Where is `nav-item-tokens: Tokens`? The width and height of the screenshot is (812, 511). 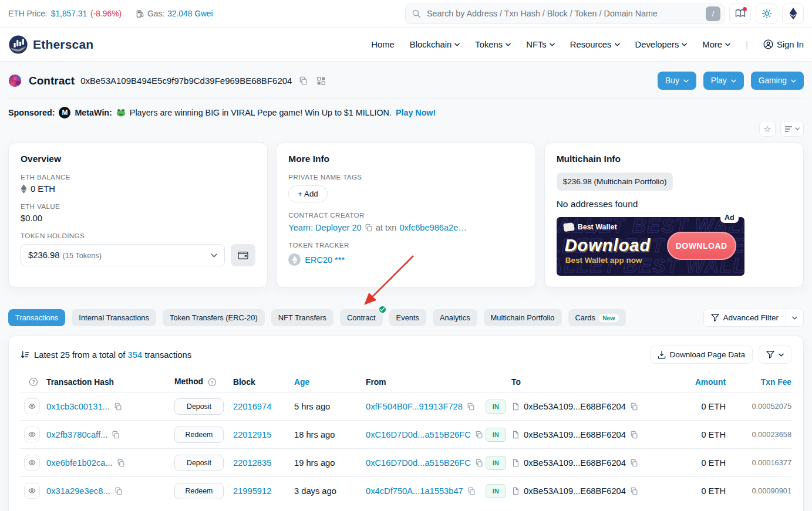
nav-item-tokens: Tokens is located at coordinates (493, 45).